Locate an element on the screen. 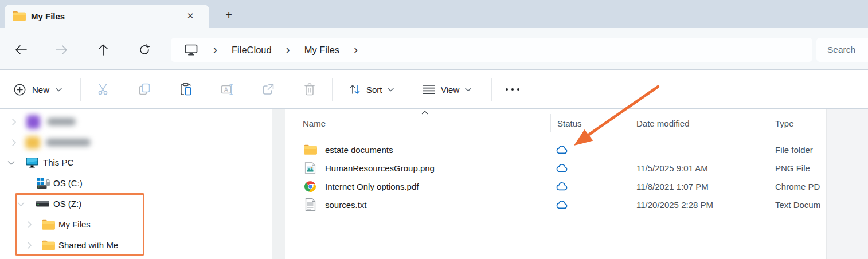 This screenshot has width=868, height=259. delete-button is located at coordinates (310, 89).